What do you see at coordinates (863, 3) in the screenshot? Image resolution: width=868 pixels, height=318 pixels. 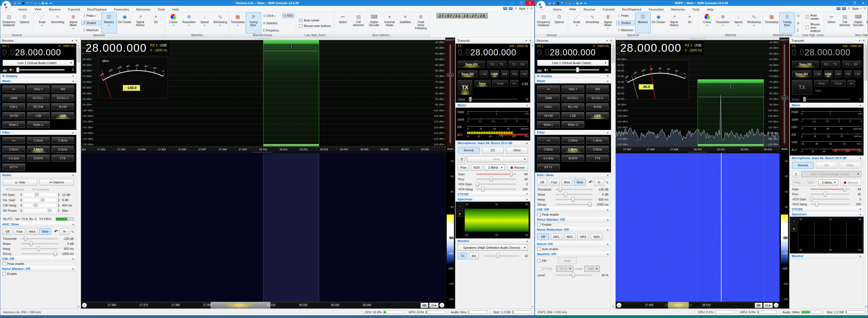 I see `close-button: ✕` at bounding box center [863, 3].